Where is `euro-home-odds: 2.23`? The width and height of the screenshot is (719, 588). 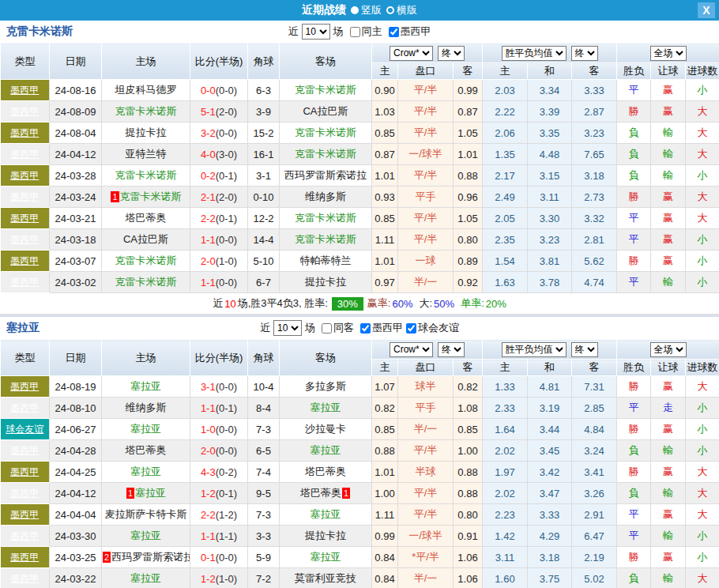 euro-home-odds: 2.23 is located at coordinates (506, 515).